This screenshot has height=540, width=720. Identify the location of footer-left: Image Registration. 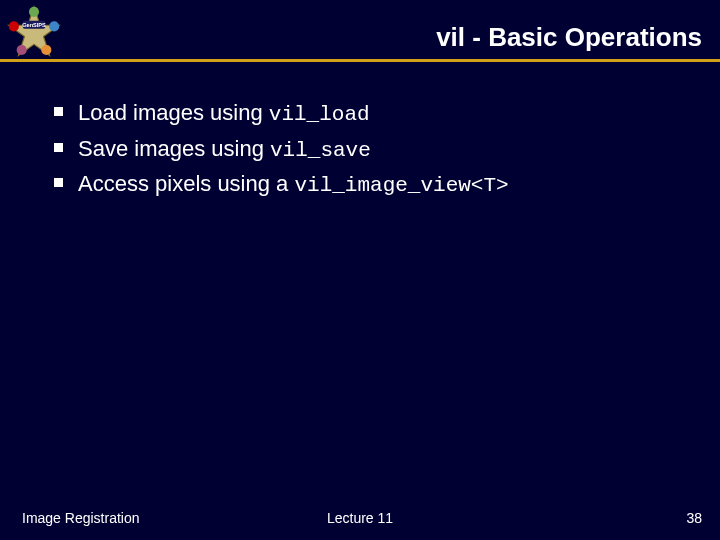
(81, 518).